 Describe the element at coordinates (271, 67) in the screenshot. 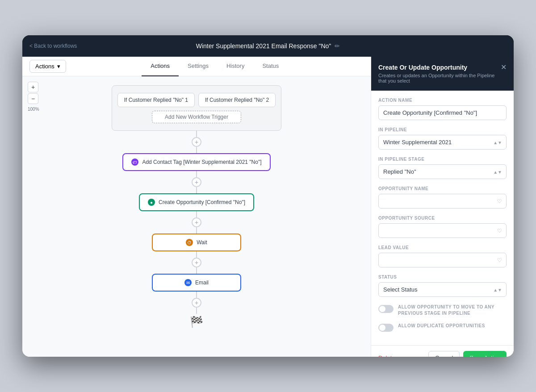

I see `tab-status: Status` at that location.